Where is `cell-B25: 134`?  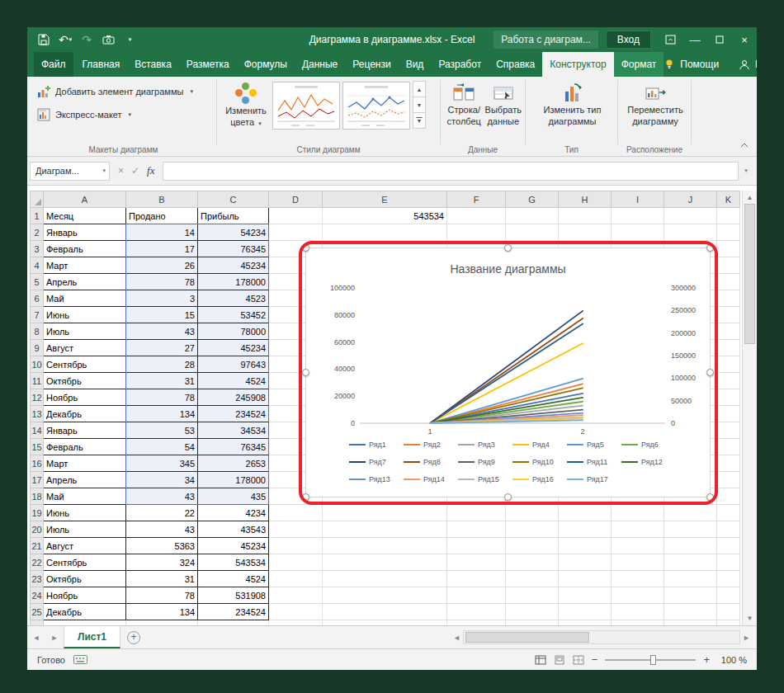 cell-B25: 134 is located at coordinates (162, 612).